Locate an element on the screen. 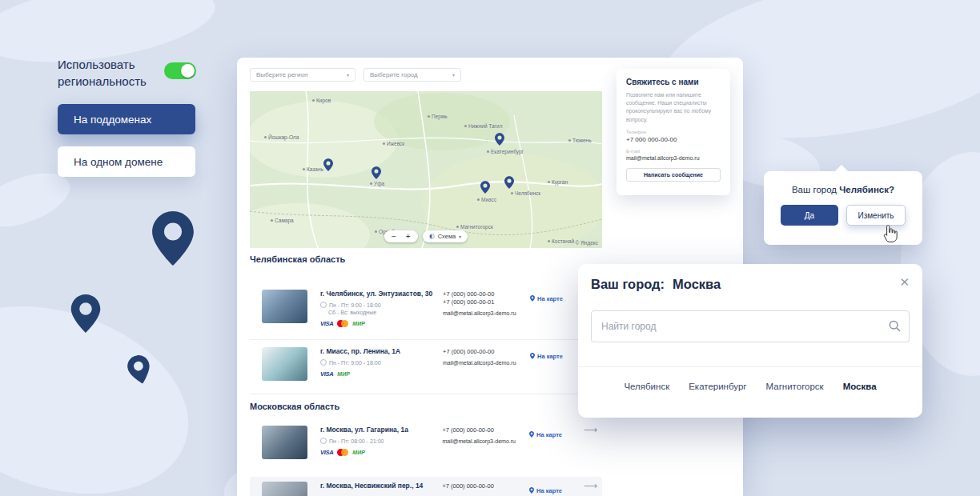  city-confirm-popup: Ваш город Челябинск? Да Изменить is located at coordinates (843, 208).